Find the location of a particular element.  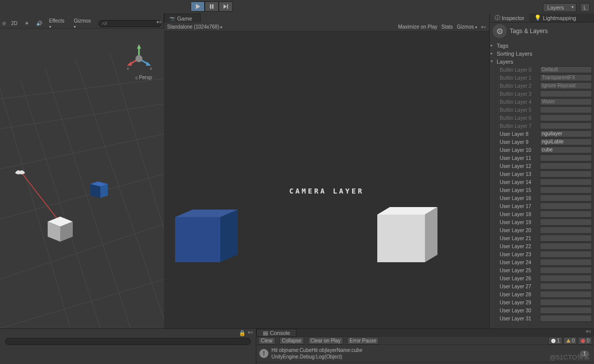

layer-row: User Layer 22 is located at coordinates (542, 246).